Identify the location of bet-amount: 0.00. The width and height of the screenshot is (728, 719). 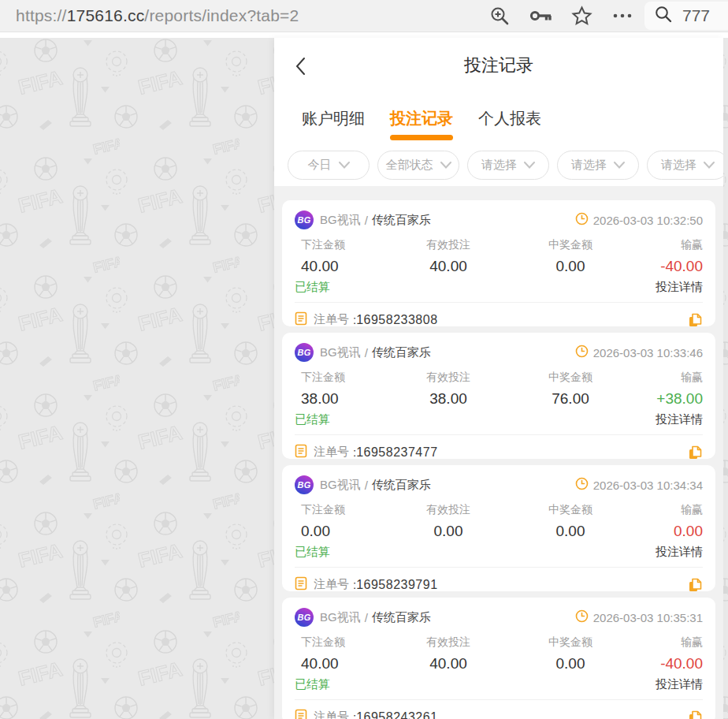
(342, 531).